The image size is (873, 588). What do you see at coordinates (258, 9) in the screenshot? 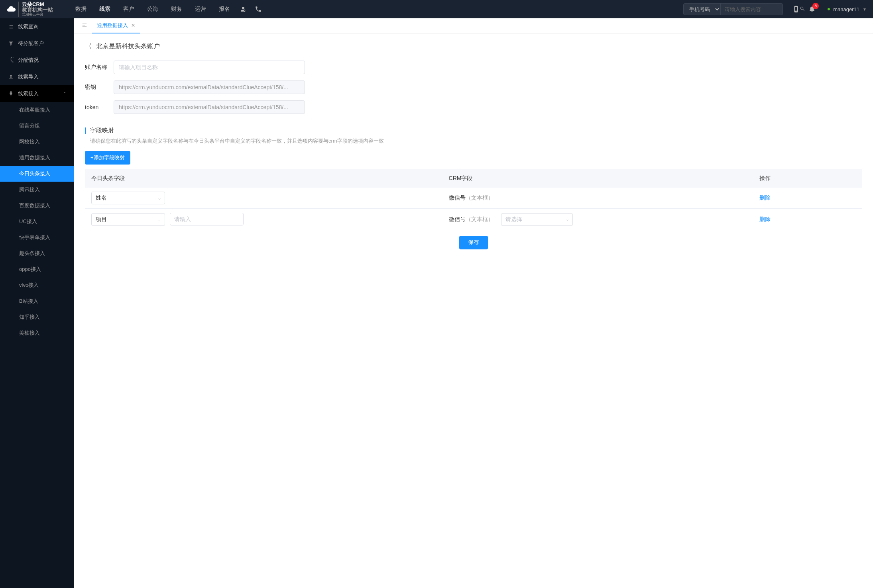
I see `phone-icon` at bounding box center [258, 9].